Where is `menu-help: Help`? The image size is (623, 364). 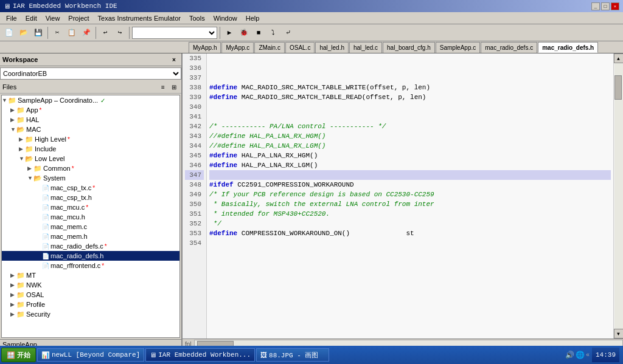 menu-help: Help is located at coordinates (253, 18).